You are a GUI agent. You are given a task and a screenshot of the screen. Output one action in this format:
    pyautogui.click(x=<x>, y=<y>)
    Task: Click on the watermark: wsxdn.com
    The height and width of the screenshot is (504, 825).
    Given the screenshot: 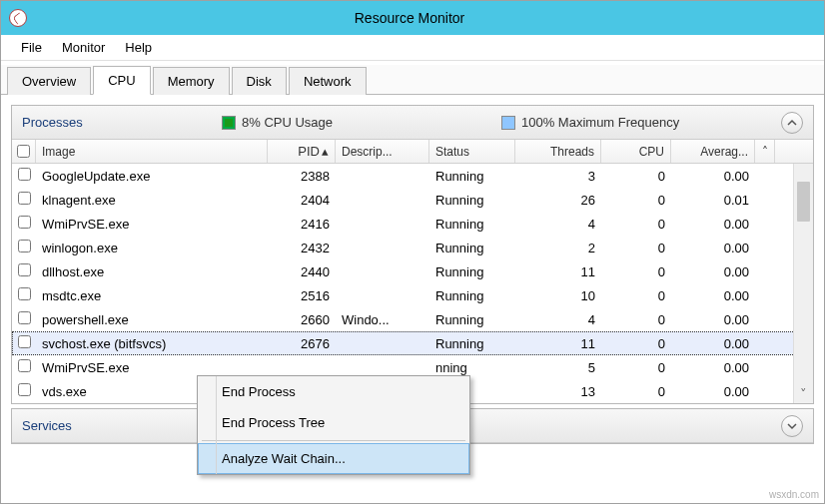 What is the action you would take?
    pyautogui.click(x=794, y=495)
    